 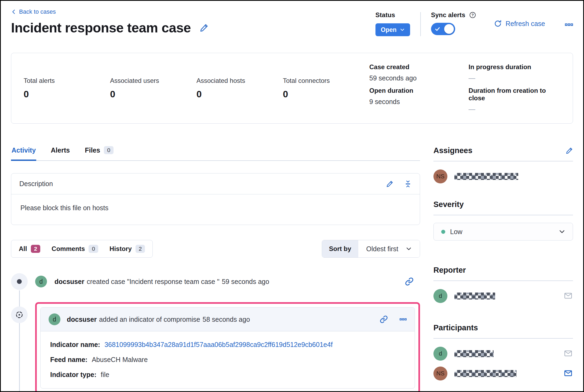 What do you see at coordinates (514, 109) in the screenshot?
I see `creation-to-close-value: —` at bounding box center [514, 109].